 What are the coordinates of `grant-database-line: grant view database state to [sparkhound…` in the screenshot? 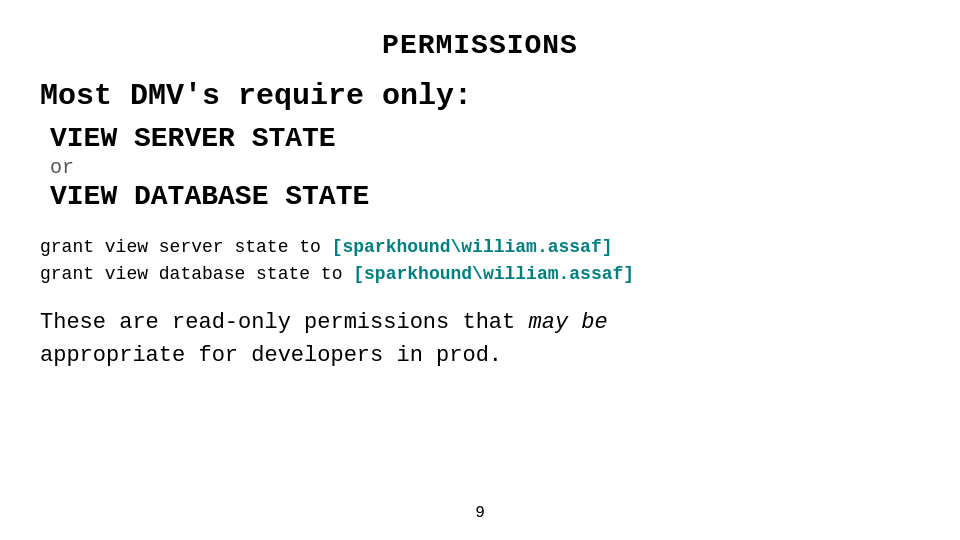 It's located at (480, 274).